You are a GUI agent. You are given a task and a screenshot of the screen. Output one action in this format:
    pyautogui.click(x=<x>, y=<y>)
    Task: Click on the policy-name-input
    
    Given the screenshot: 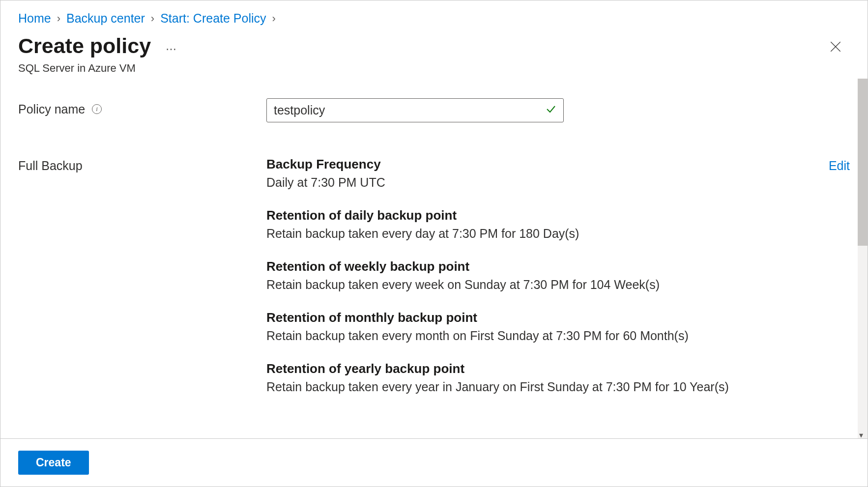 What is the action you would take?
    pyautogui.click(x=415, y=110)
    